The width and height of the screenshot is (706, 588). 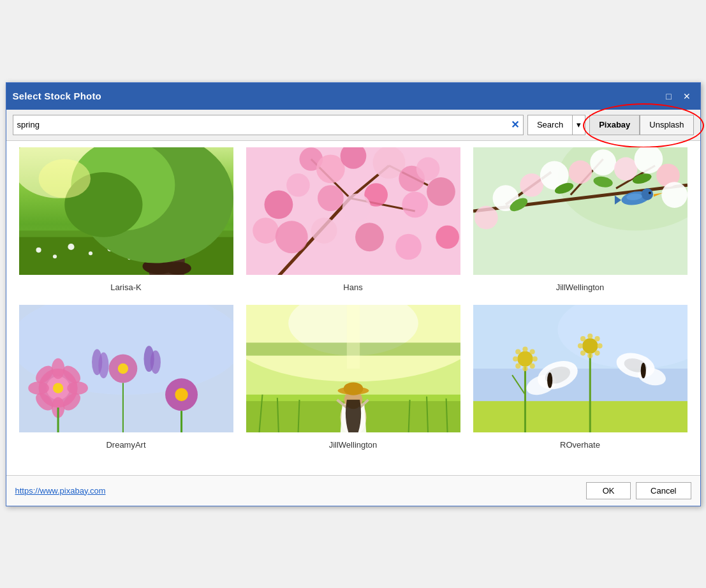 I want to click on toolbar: ✕ Search ▾ Pixabay Unsplash, so click(x=353, y=125).